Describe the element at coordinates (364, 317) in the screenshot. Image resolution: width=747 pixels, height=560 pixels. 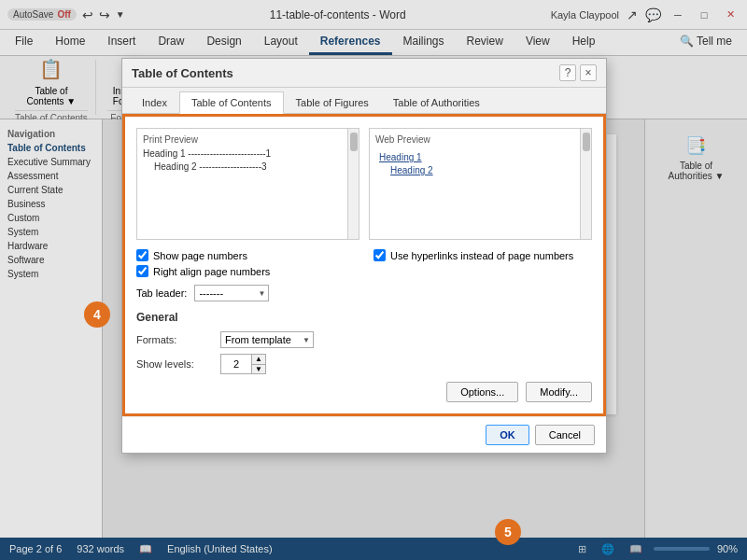
I see `general-title: General` at that location.